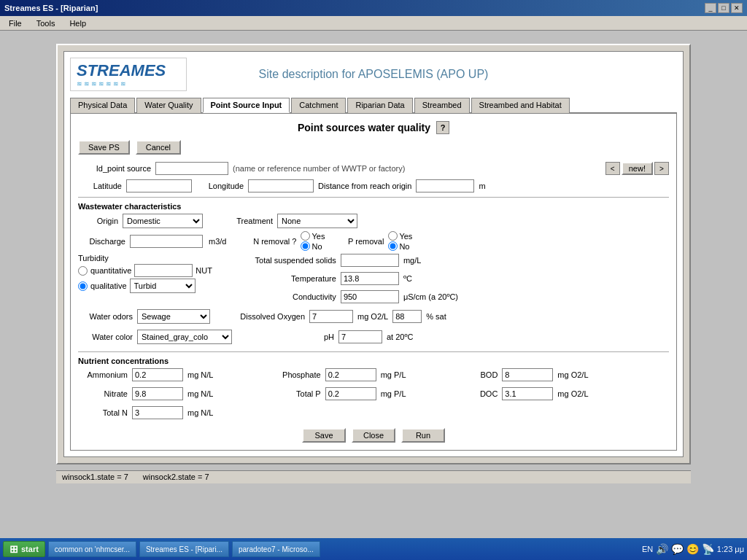 This screenshot has width=747, height=560. Describe the element at coordinates (521, 105) in the screenshot. I see `tab-streambed-habitat: Streambed and Habitat` at that location.